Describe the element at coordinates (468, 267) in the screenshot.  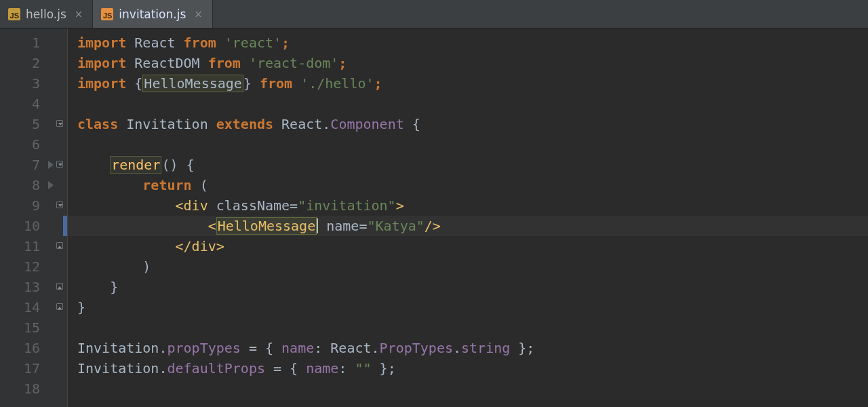
I see `code-line: )` at that location.